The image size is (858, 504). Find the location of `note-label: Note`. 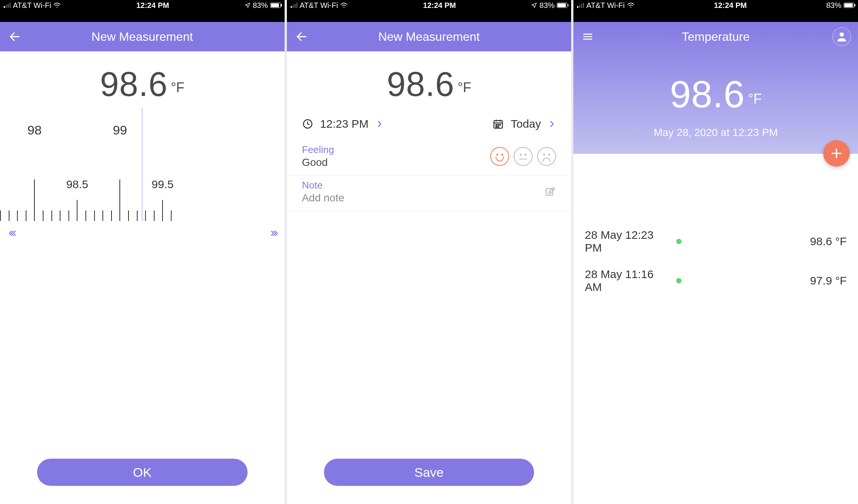

note-label: Note is located at coordinates (323, 185).